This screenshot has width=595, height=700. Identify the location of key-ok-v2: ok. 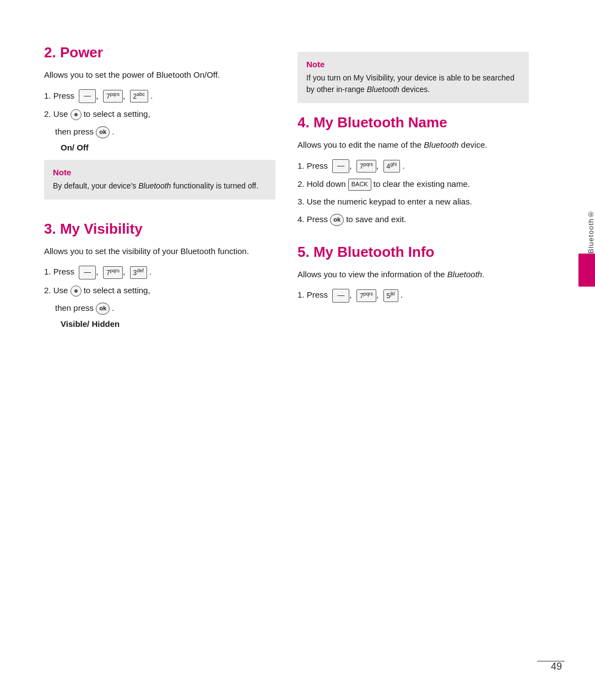
(102, 309).